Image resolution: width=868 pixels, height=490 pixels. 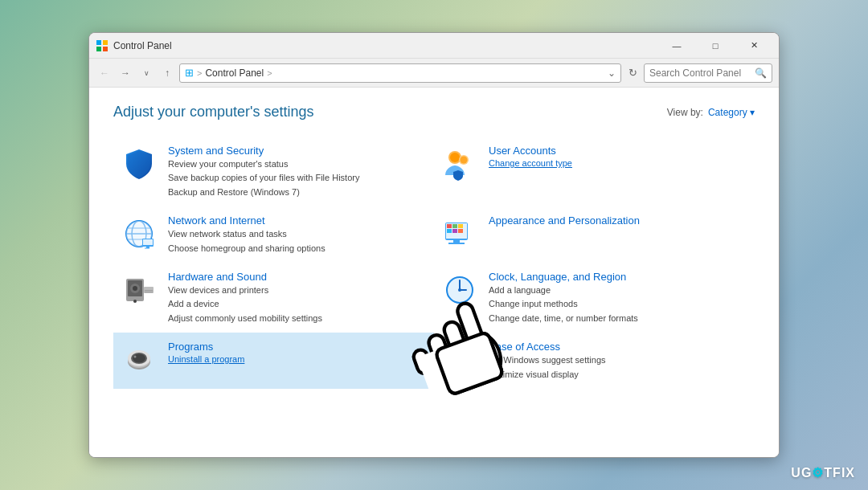 I want to click on network-internet-name: Network and Internet, so click(x=247, y=220).